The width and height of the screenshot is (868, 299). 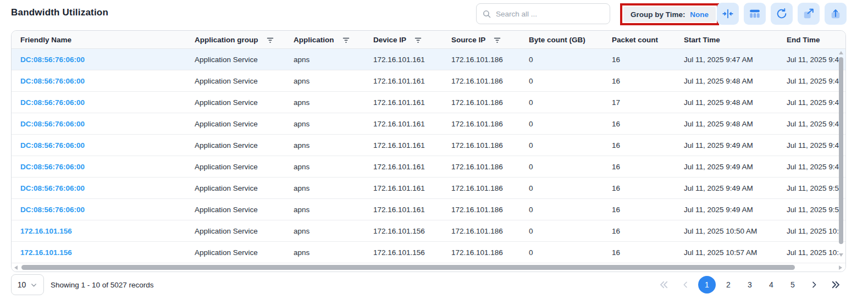 What do you see at coordinates (429, 268) in the screenshot?
I see `horizontal-scrollbar` at bounding box center [429, 268].